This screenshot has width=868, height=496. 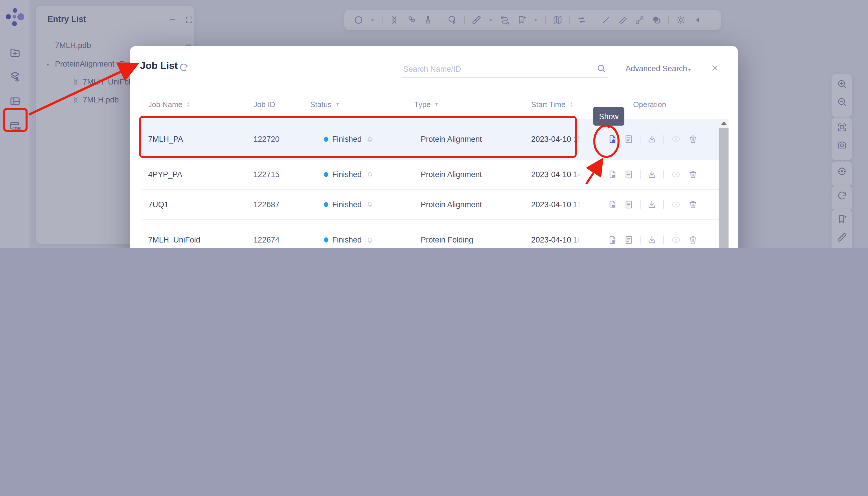 I want to click on column-header: Job Name, so click(x=170, y=104).